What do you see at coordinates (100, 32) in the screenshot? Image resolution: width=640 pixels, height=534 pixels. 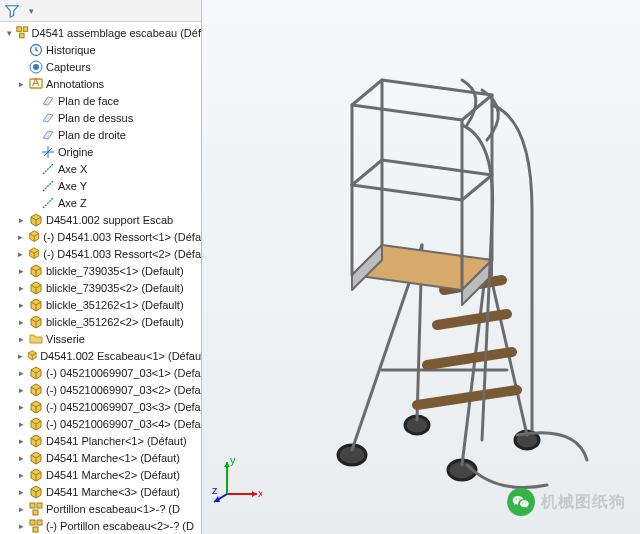 I see `tree-root: ▾ D4541 assemblage escabeau (Déf` at bounding box center [100, 32].